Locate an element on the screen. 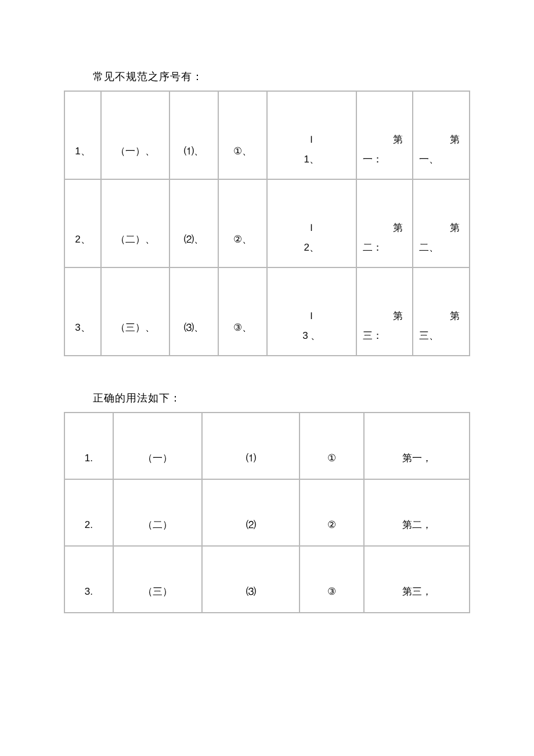 Image resolution: width=534 pixels, height=756 pixels. cell: 第三， is located at coordinates (417, 599).